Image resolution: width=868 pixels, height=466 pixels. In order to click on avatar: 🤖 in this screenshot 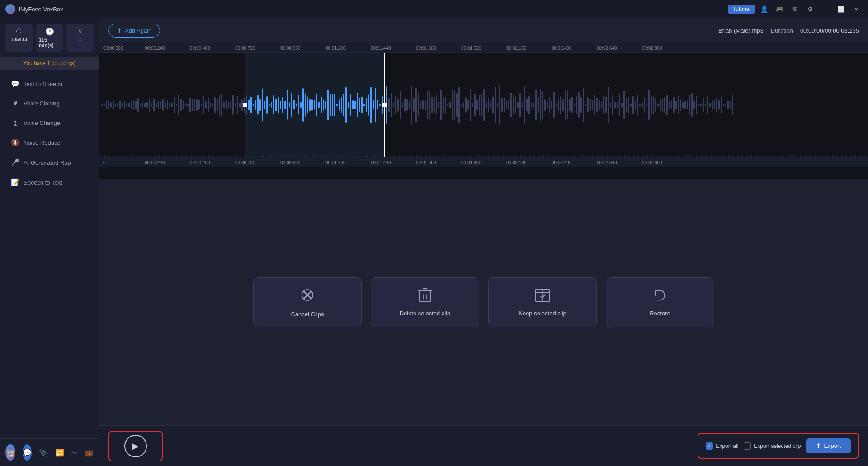, I will do `click(10, 452)`.